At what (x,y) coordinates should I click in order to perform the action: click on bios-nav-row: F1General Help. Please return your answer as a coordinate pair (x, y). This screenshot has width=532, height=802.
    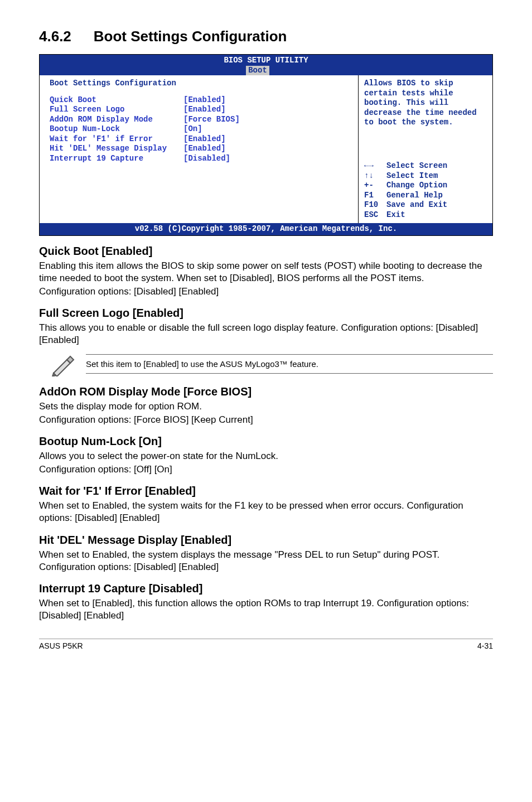
    Looking at the image, I should click on (425, 196).